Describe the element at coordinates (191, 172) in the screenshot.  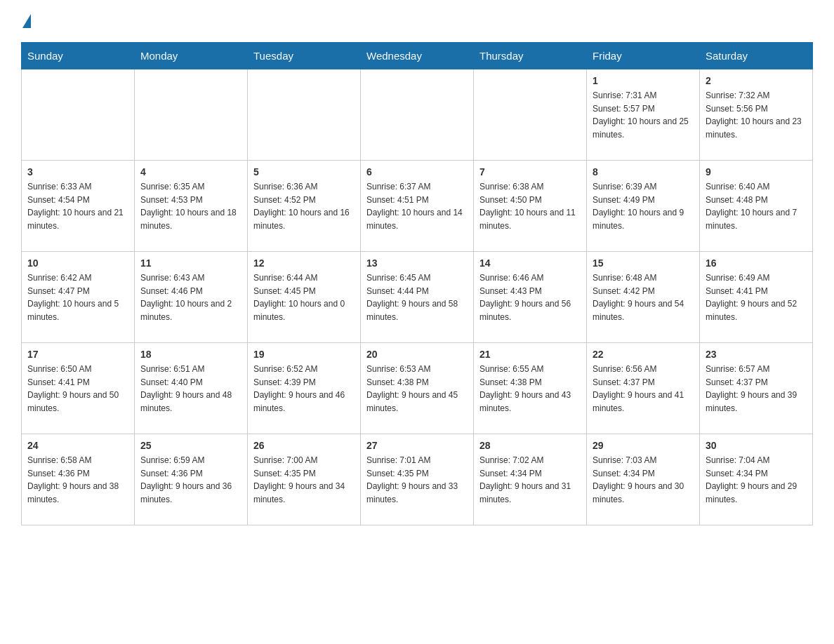
I see `day-number: 4` at that location.